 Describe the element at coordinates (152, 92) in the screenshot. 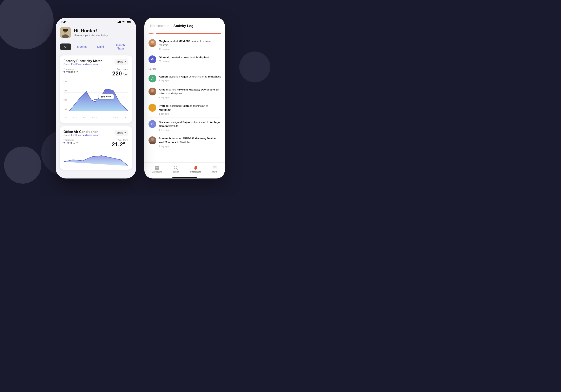

I see `amit-avatar-image` at that location.